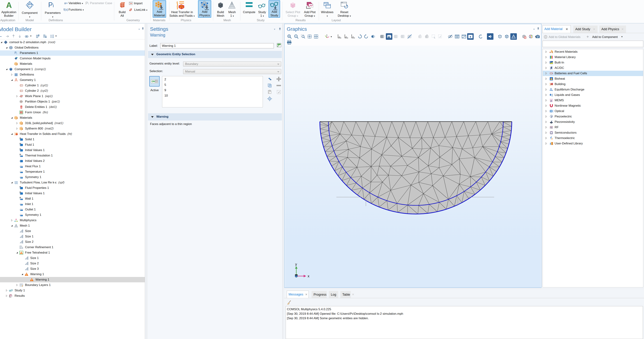 This screenshot has height=339, width=644. Describe the element at coordinates (308, 276) in the screenshot. I see `svg-text: x` at that location.